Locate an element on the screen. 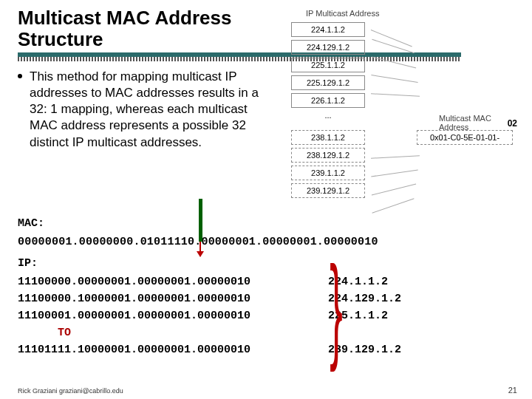 The height and width of the screenshot is (399, 532). ip-box: 226.1.1.2 is located at coordinates (328, 100).